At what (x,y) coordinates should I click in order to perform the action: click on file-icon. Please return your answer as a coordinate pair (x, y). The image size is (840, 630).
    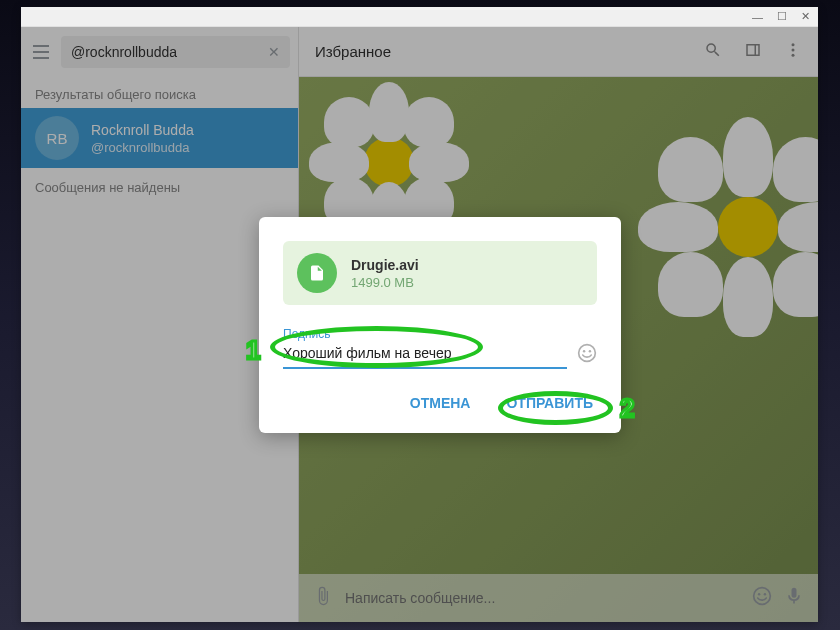
    Looking at the image, I should click on (317, 273).